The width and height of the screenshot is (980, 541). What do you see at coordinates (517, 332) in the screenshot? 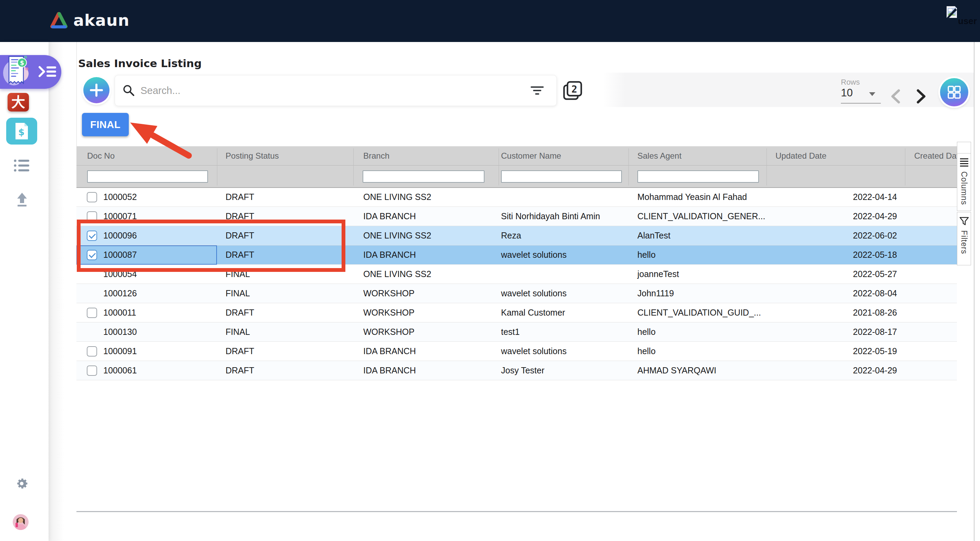
I see `table-row: 1000130FINALWORKSHOPtest1hello2022-08-17` at bounding box center [517, 332].